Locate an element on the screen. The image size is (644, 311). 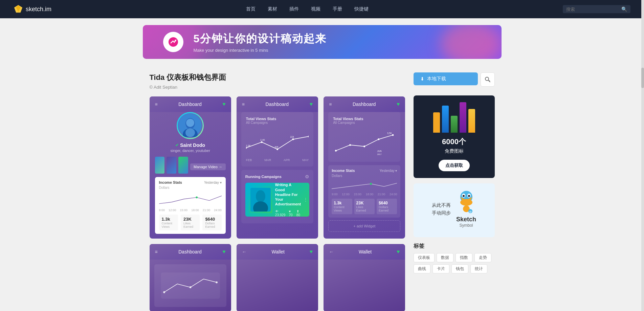
card-bottom-3-title: Wallet is located at coordinates (365, 252).